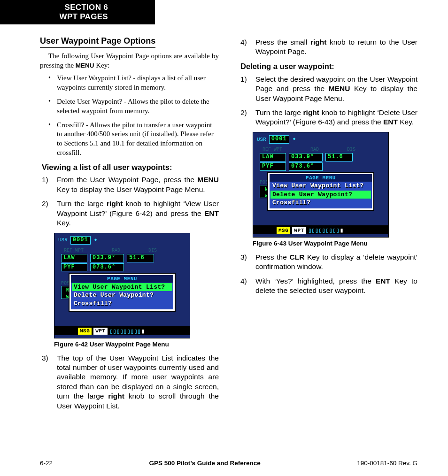  What do you see at coordinates (122, 295) in the screenshot?
I see `menu-item: Delete User Waypoint?` at bounding box center [122, 295].